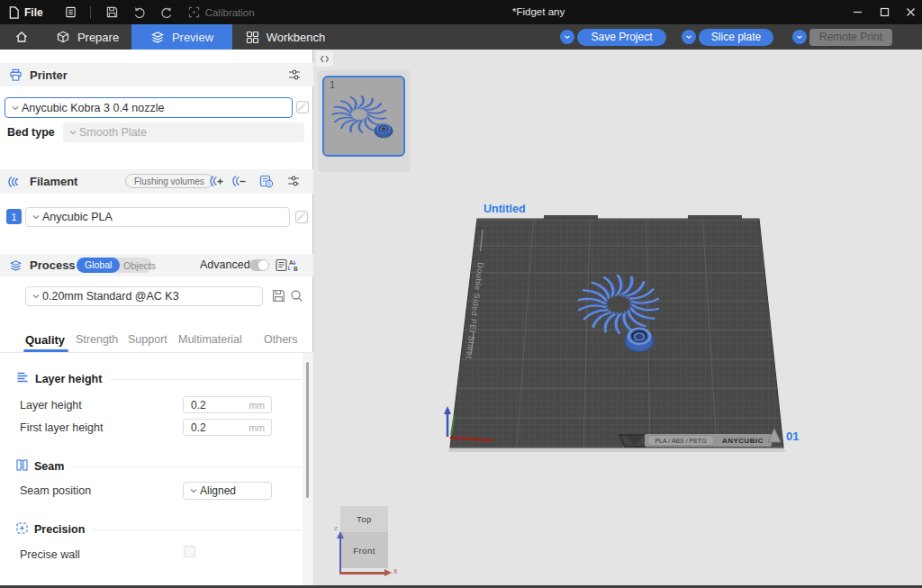 The height and width of the screenshot is (588, 922). Describe the element at coordinates (184, 132) in the screenshot. I see `bed-type-select: Smooth Plate` at that location.